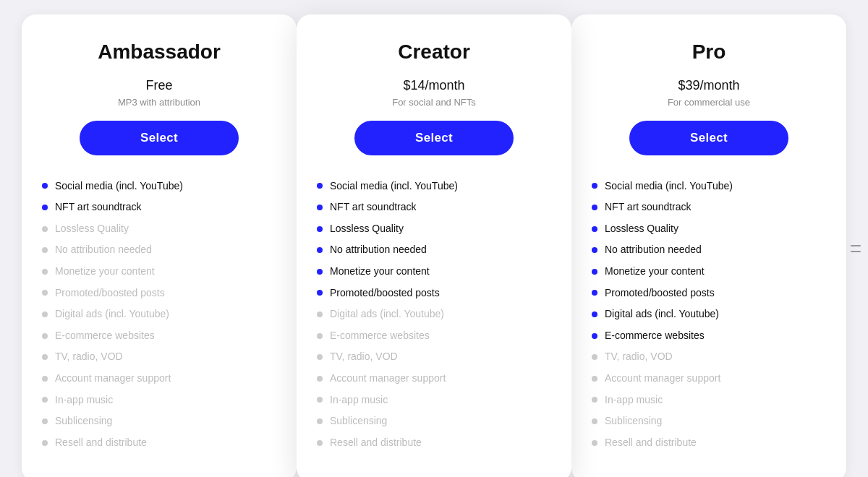 The height and width of the screenshot is (477, 868). What do you see at coordinates (159, 314) in the screenshot?
I see `feature-item-ambassador-6: Digital ads (incl. Youtube)` at bounding box center [159, 314].